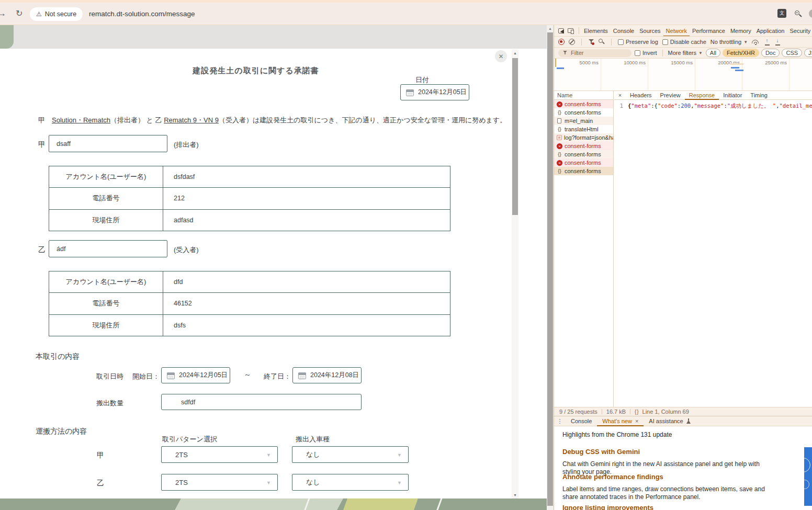 This screenshot has width=812, height=510. What do you see at coordinates (515, 495) in the screenshot?
I see `scroll-down-arrow: ▼` at bounding box center [515, 495].